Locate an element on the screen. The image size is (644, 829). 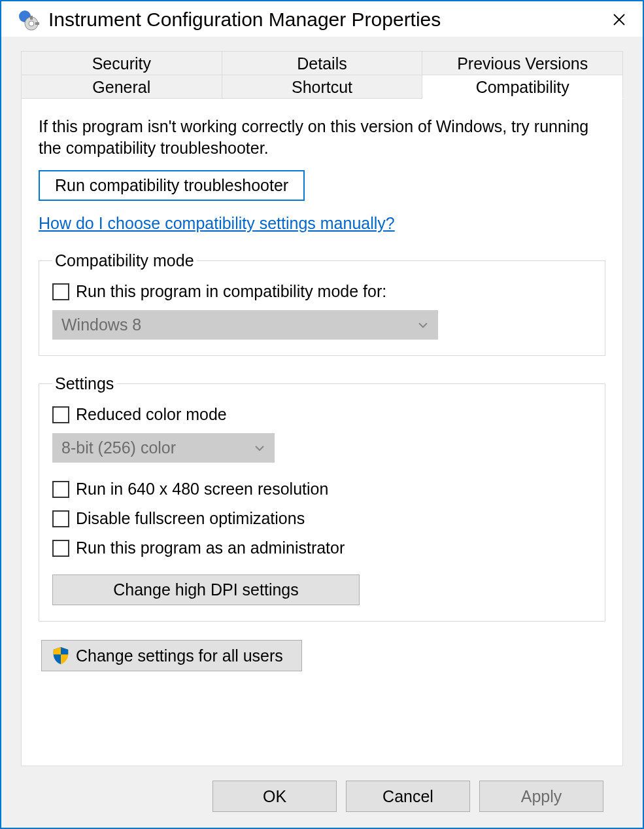
run-as-admin-label: Run this program as an administrator is located at coordinates (211, 548).